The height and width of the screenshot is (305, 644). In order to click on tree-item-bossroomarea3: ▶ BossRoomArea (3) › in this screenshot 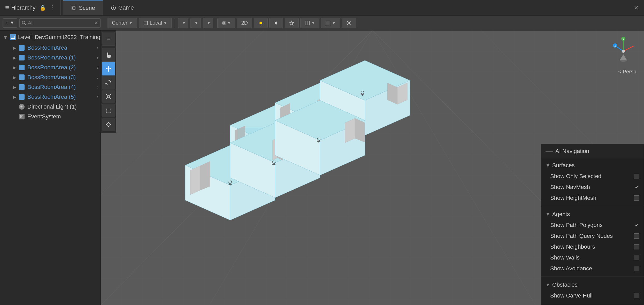, I will do `click(50, 77)`.